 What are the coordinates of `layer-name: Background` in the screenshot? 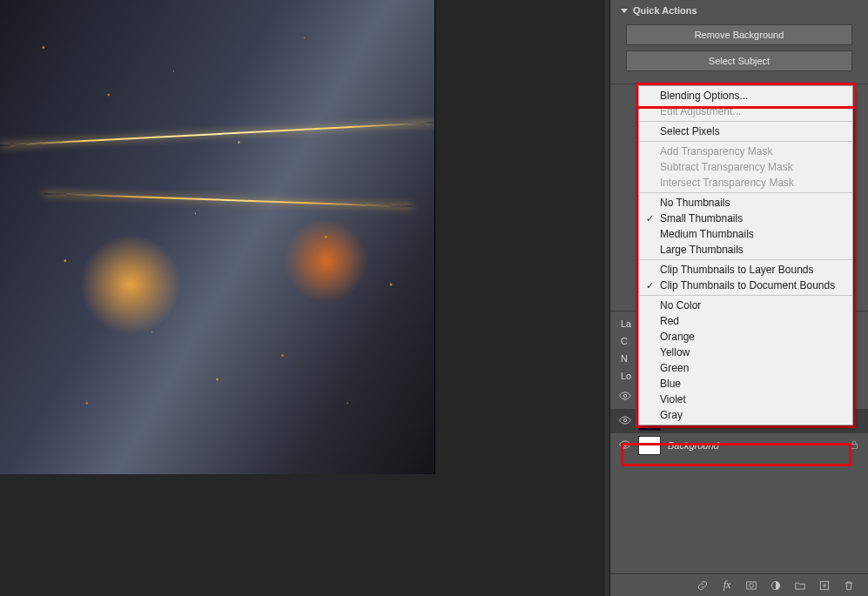 It's located at (693, 445).